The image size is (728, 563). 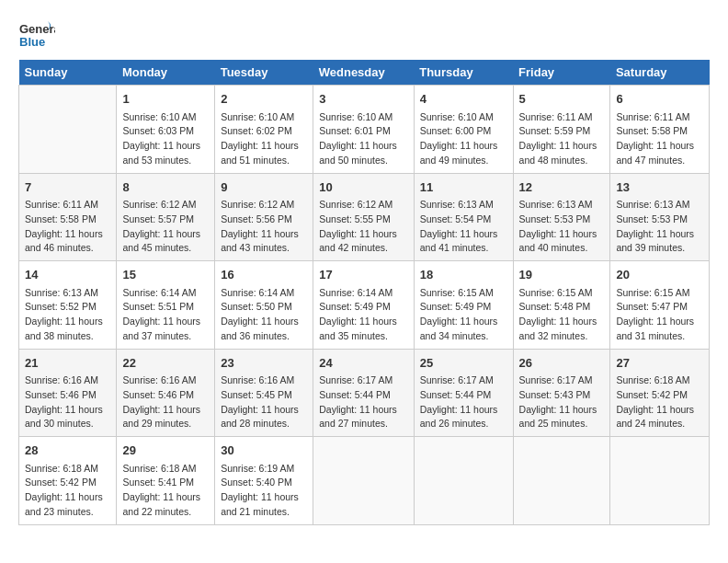 I want to click on calendar-cell: 9Sunrise: 6:12 AM Sunset: 5:56 PM Daylig…, so click(x=265, y=217).